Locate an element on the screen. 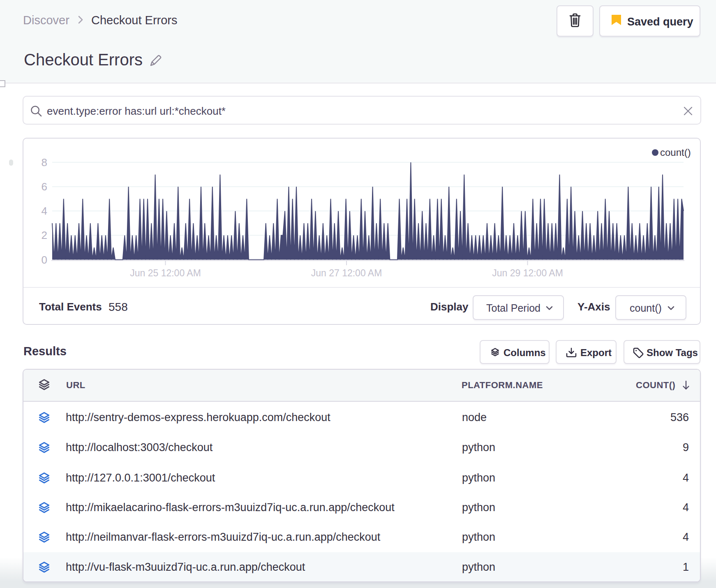 This screenshot has height=588, width=716. svg-text: 6 is located at coordinates (44, 187).